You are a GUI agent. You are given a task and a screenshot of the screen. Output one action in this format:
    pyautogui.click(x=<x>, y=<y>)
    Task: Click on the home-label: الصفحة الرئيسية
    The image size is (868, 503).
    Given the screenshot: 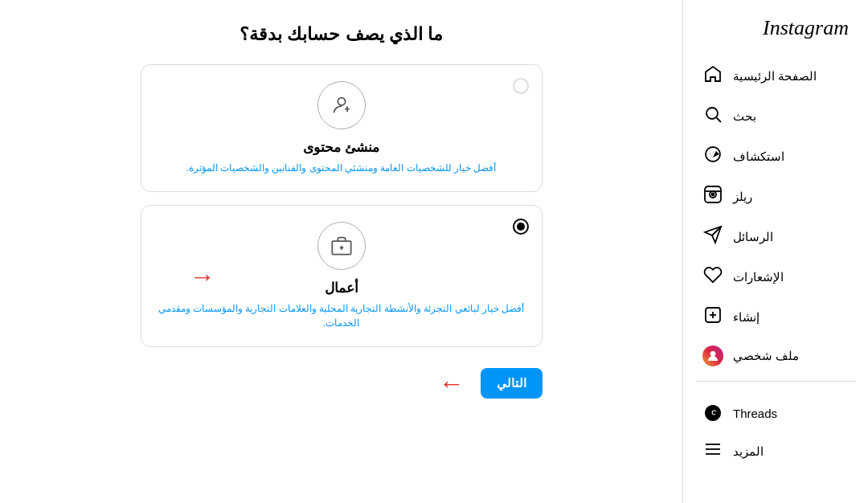 What is the action you would take?
    pyautogui.click(x=775, y=76)
    